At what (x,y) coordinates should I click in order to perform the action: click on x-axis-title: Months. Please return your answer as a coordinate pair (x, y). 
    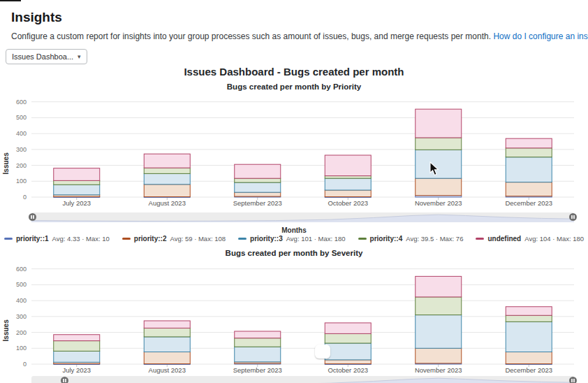
    Looking at the image, I should click on (294, 231).